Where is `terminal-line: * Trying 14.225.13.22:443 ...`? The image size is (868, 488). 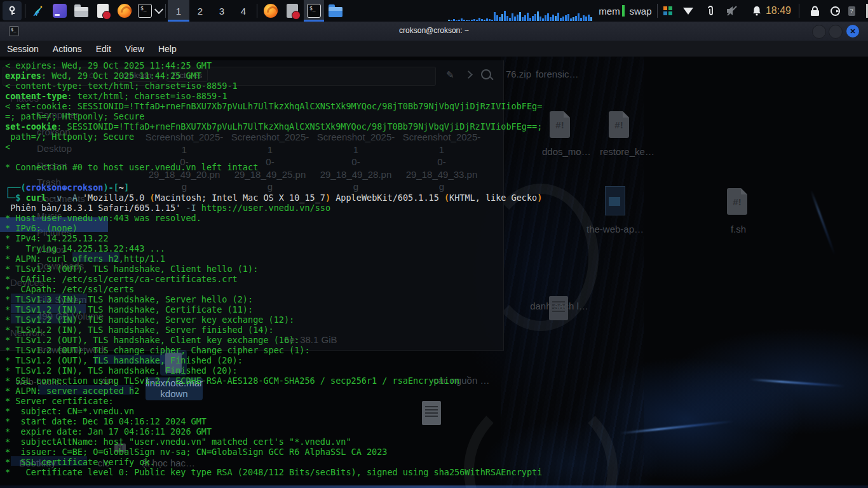
terminal-line: * Trying 14.225.13.22:443 ... is located at coordinates (437, 248).